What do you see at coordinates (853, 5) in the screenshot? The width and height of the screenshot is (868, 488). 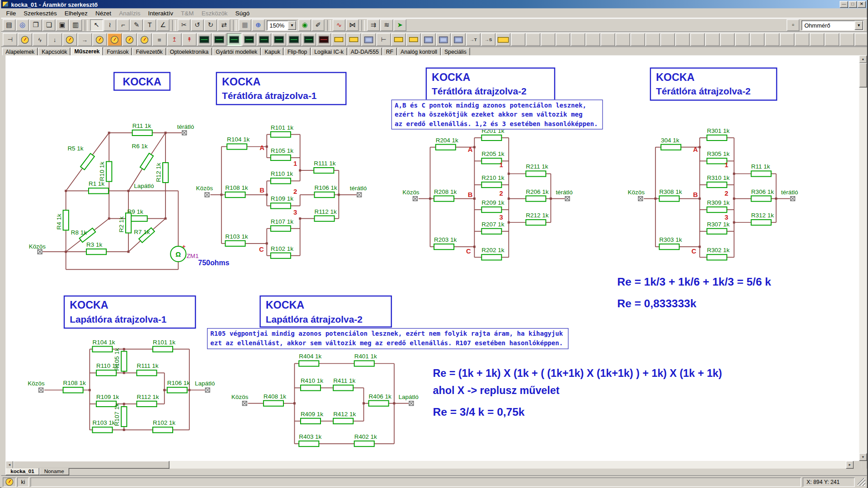 I see `maximize-button: □` at bounding box center [853, 5].